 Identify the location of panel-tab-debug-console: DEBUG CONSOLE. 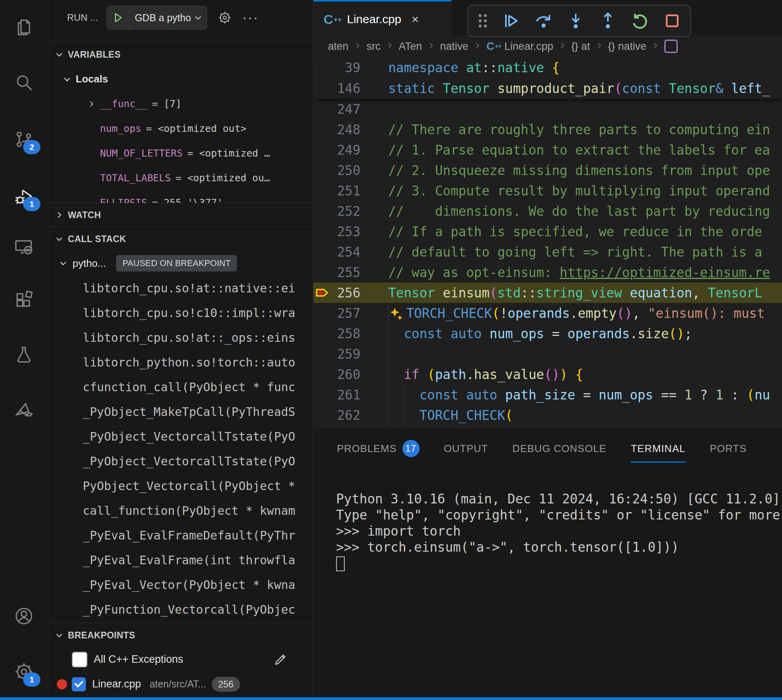
(559, 448).